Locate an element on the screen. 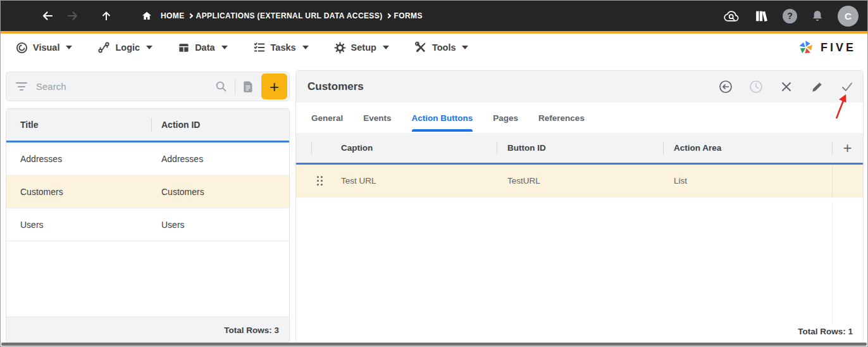 The width and height of the screenshot is (868, 347). report-icon is located at coordinates (248, 87).